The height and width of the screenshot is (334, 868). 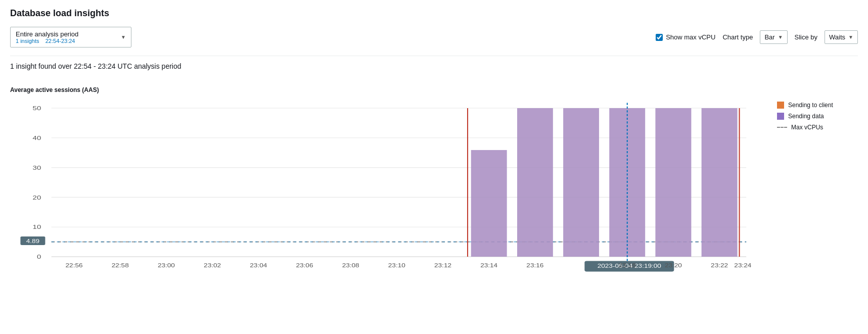 I want to click on legend-dash-max-vcpus, so click(x=782, y=127).